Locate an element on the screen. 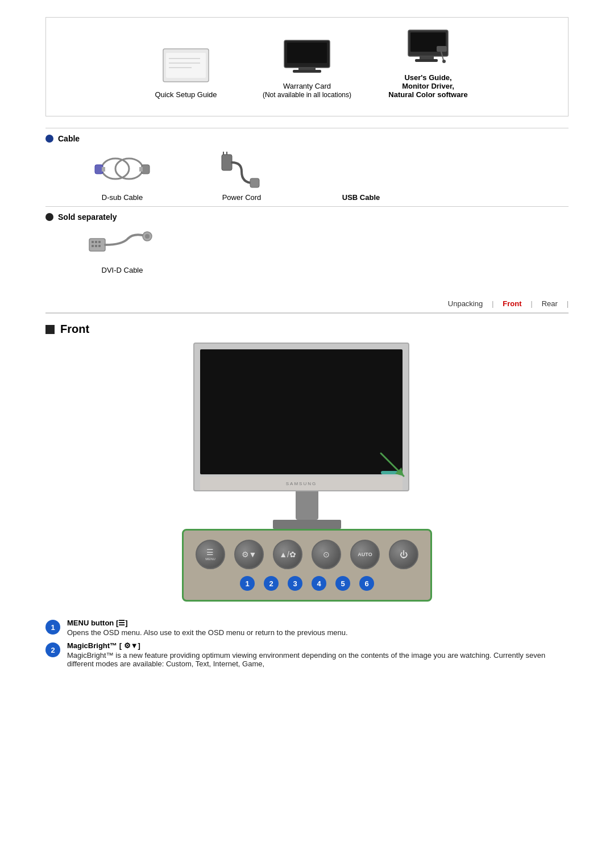 This screenshot has width=614, height=868. green-arrow is located at coordinates (392, 466).